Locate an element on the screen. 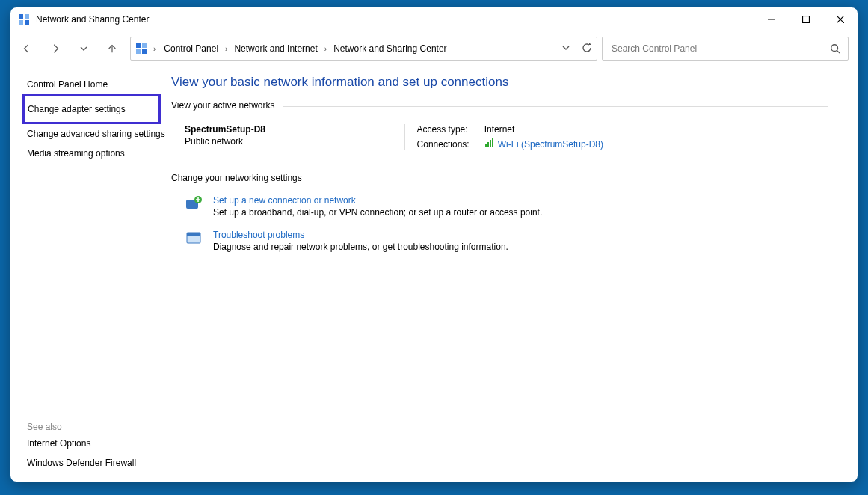  back-button is located at coordinates (27, 49).